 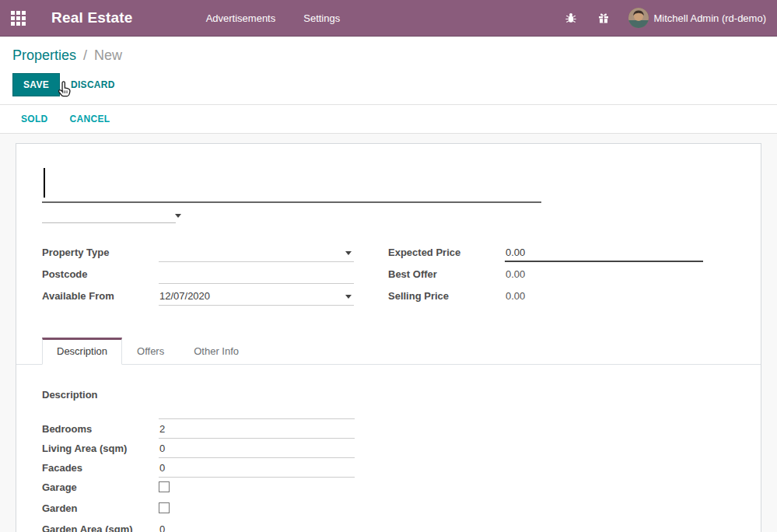 I want to click on property-type-dropdown-caret-icon, so click(x=348, y=254).